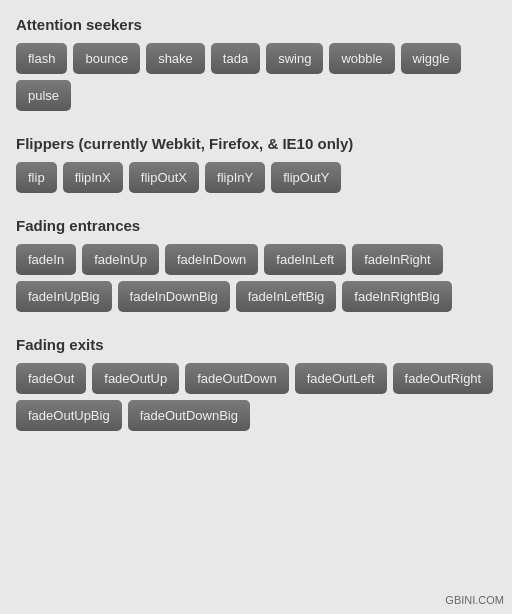  What do you see at coordinates (444, 378) in the screenshot?
I see `btn-fadeoutright: fadeOutRight` at bounding box center [444, 378].